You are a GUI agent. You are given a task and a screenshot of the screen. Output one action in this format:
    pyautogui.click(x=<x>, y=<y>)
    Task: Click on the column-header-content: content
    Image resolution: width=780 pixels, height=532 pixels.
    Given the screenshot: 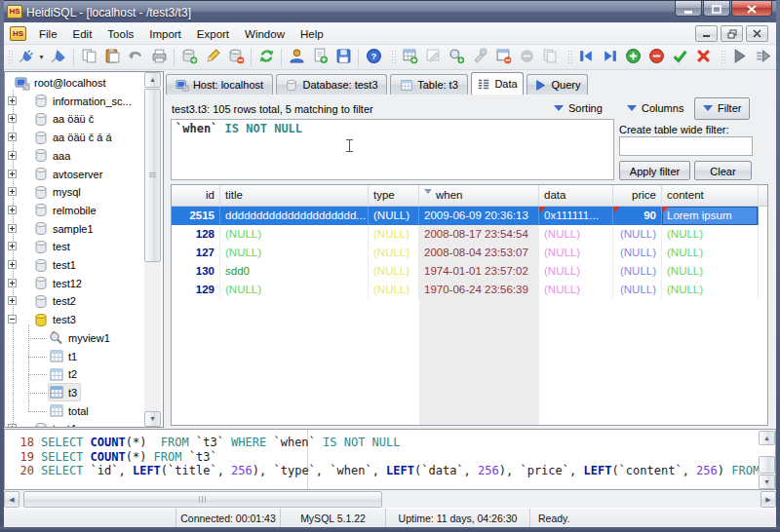 What is the action you would take?
    pyautogui.click(x=710, y=196)
    